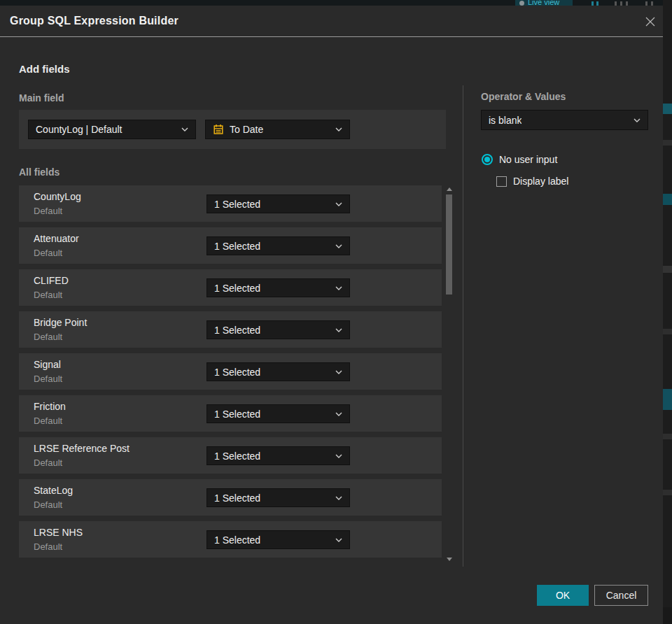 The height and width of the screenshot is (624, 672). Describe the element at coordinates (232, 129) in the screenshot. I see `main-field-panel: CountyLog | Default To Date` at that location.